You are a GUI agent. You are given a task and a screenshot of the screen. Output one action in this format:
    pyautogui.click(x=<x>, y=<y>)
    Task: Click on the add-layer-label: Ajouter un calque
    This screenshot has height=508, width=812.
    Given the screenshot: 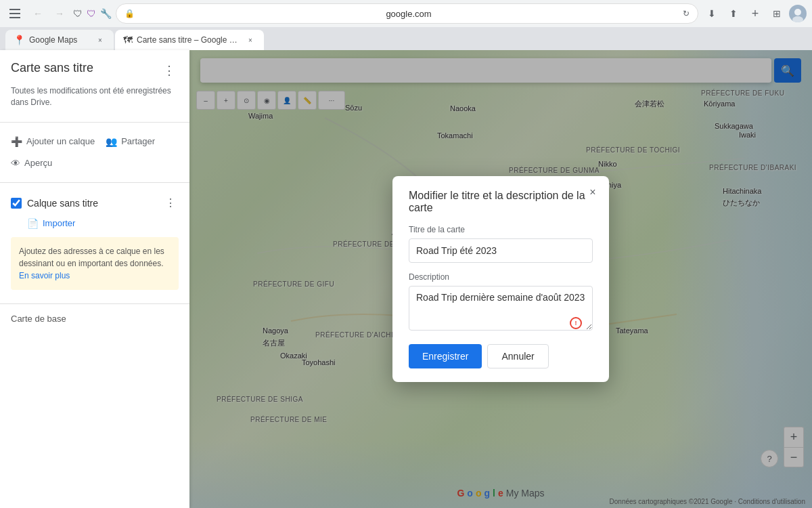 What is the action you would take?
    pyautogui.click(x=61, y=141)
    